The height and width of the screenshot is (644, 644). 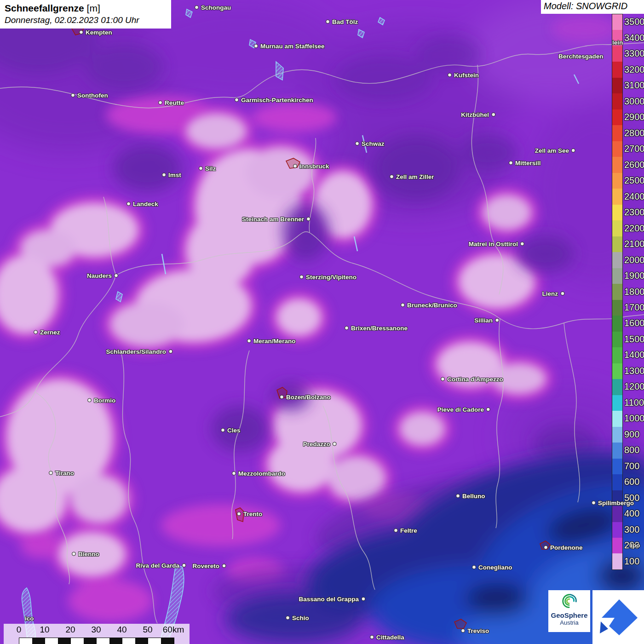 I want to click on title-datetime: Donnerstag, 02.02.2023 01:00 Uhr, so click(x=86, y=20).